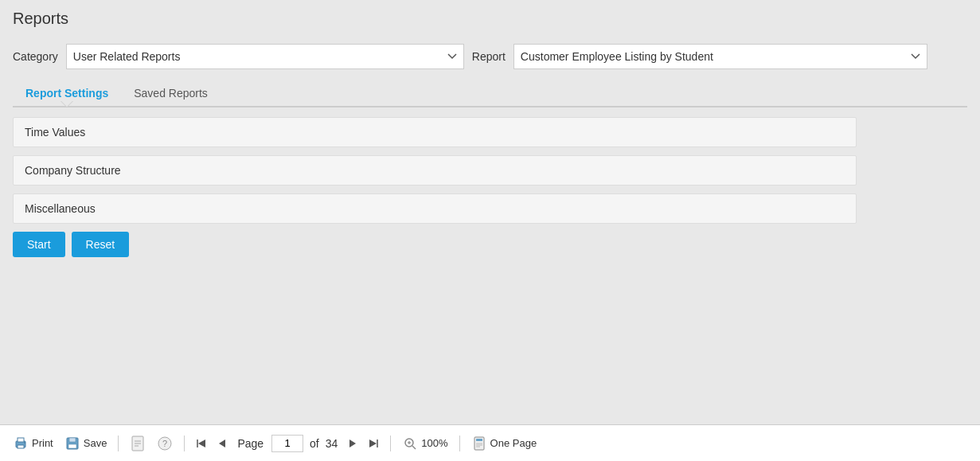 The image size is (980, 461). I want to click on bottom-toolbar: Print Save ?, so click(490, 443).